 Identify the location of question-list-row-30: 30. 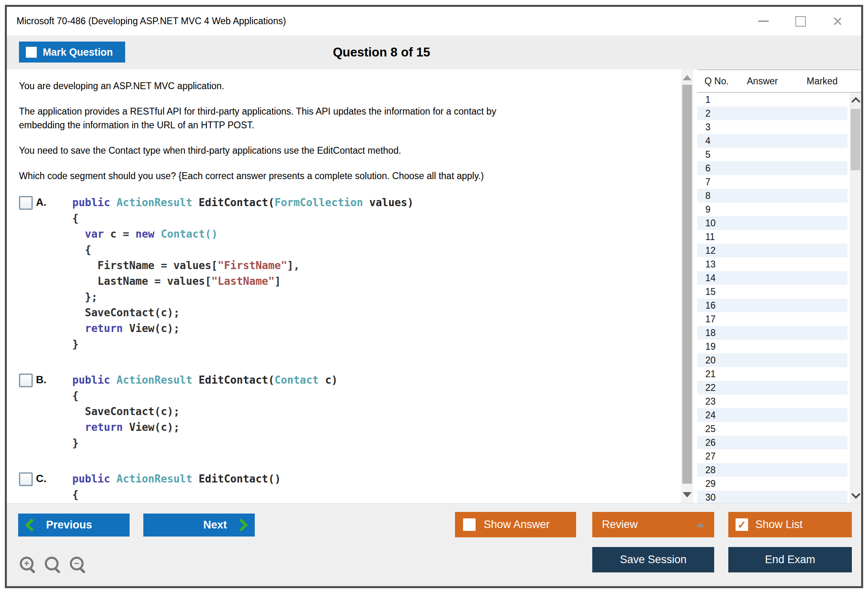
(772, 497).